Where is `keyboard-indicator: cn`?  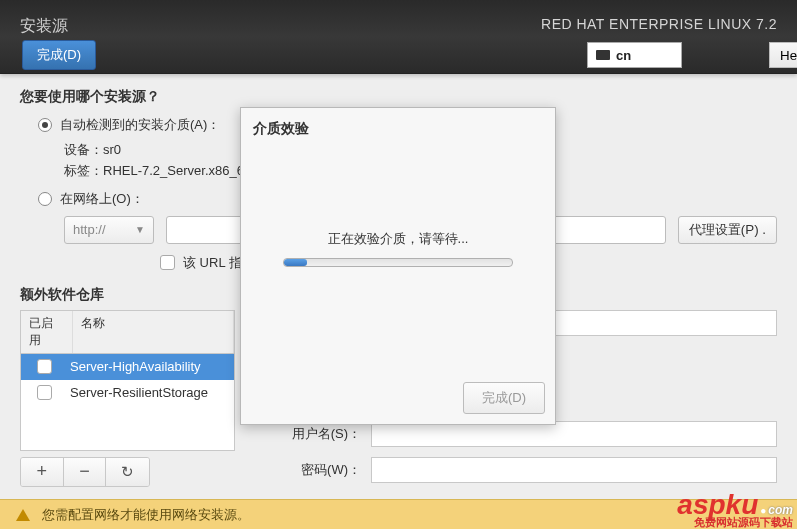
keyboard-indicator: cn is located at coordinates (634, 55).